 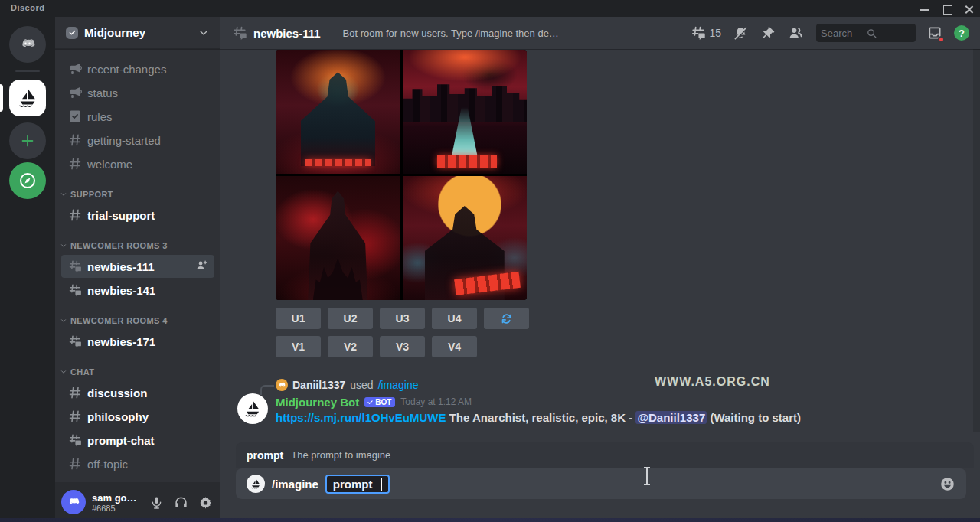 What do you see at coordinates (299, 347) in the screenshot?
I see `variation-button-v1: V1` at bounding box center [299, 347].